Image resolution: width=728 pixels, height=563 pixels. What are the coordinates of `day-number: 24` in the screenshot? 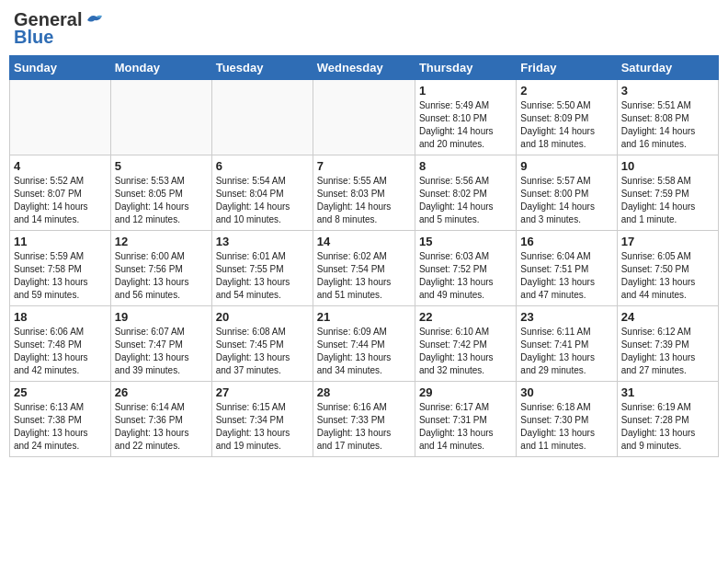 It's located at (667, 316).